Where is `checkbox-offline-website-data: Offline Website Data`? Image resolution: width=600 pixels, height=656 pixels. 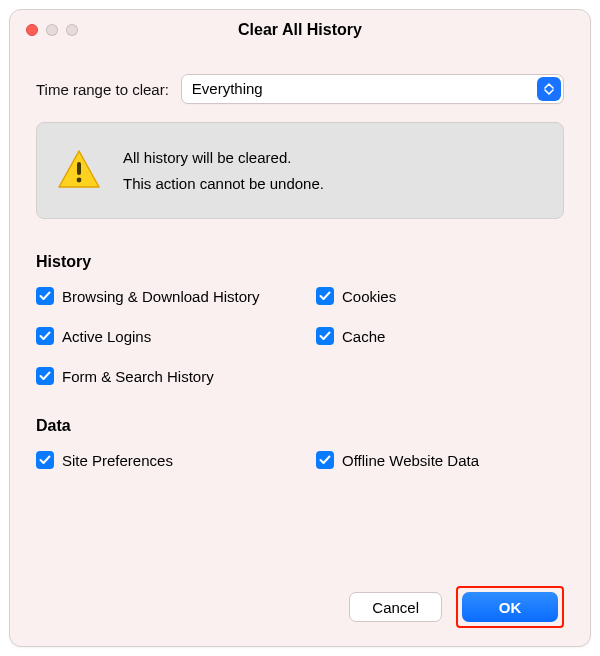
checkbox-offline-website-data: Offline Website Data is located at coordinates (440, 460).